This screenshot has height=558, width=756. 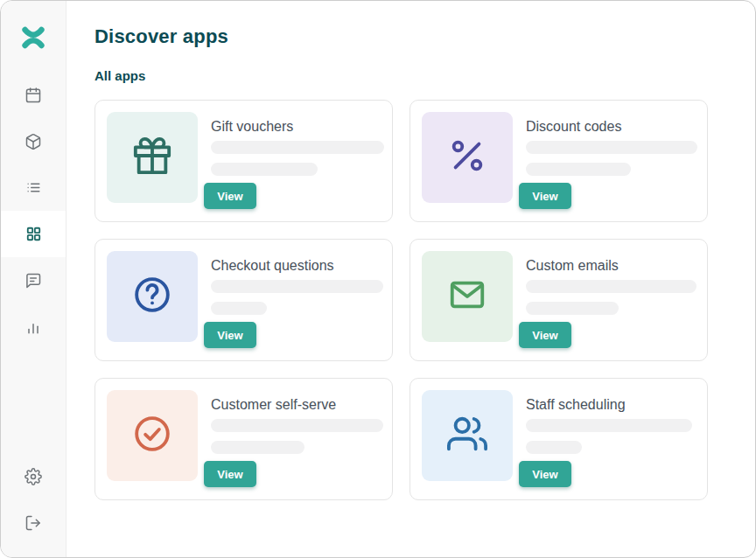 I want to click on sidebar-item-logout, so click(x=33, y=523).